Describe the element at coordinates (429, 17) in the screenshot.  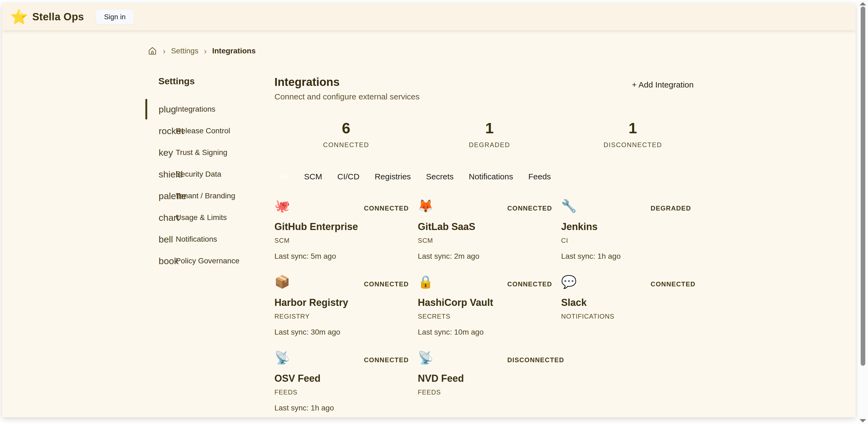
I see `top-bar: ⭐ Stella Ops Sign in` at that location.